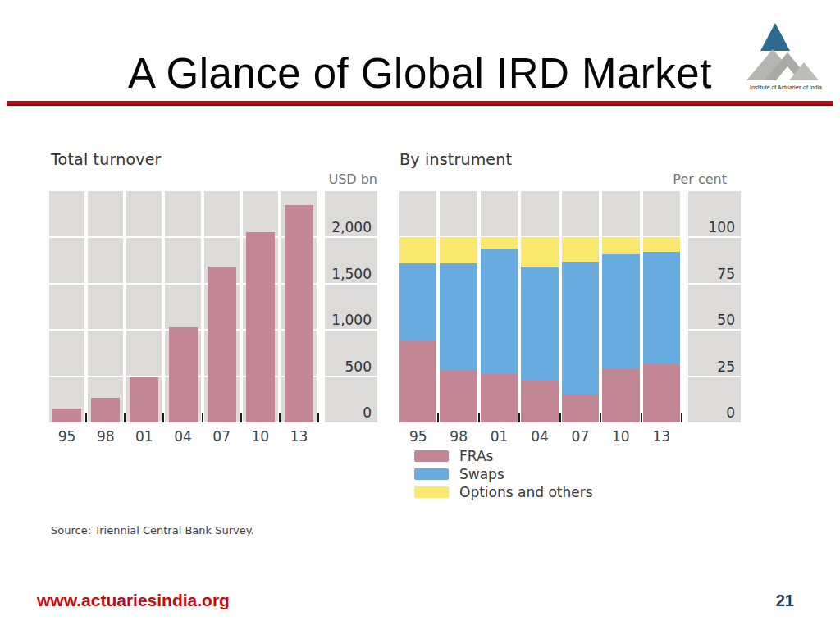 Image resolution: width=840 pixels, height=630 pixels. What do you see at coordinates (153, 530) in the screenshot?
I see `source-note: Source: Triennial Central Bank Survey.` at bounding box center [153, 530].